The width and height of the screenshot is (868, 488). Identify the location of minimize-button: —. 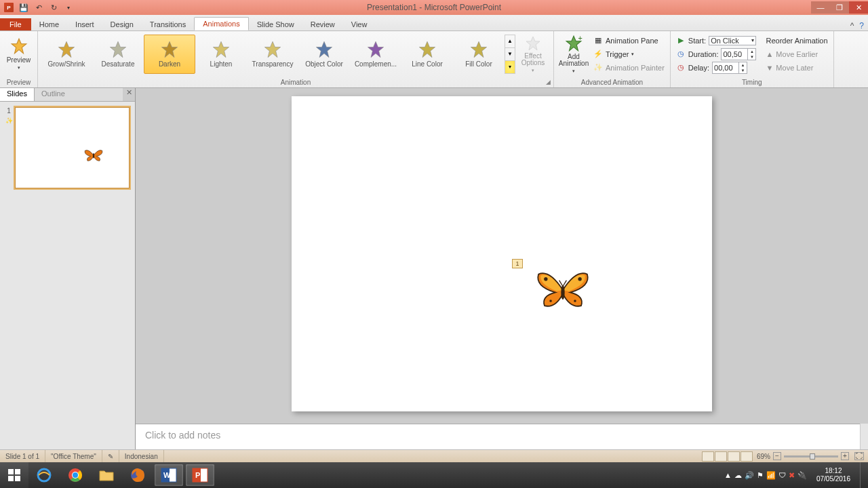
(821, 7).